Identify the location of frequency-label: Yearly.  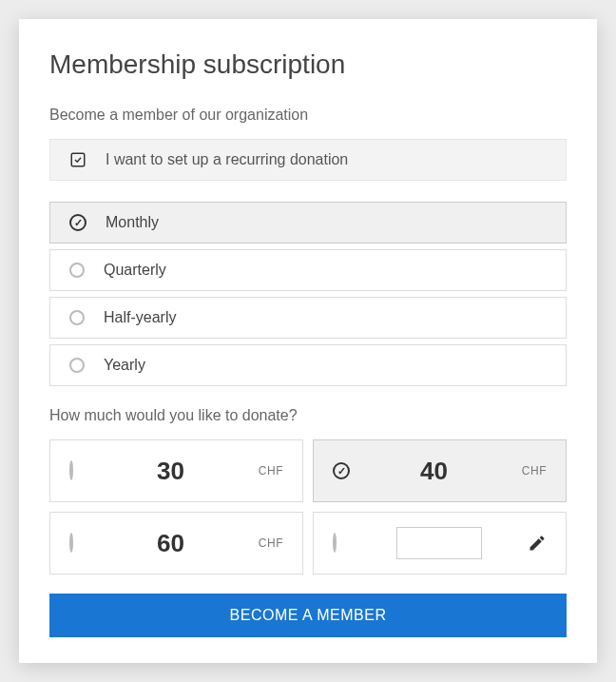
(125, 365).